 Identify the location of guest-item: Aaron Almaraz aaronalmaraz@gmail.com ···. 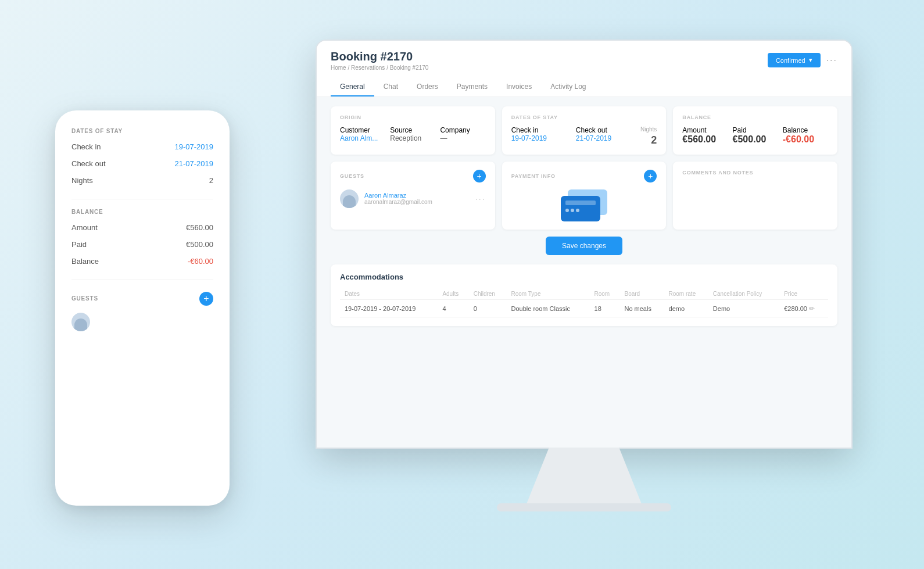
(413, 199).